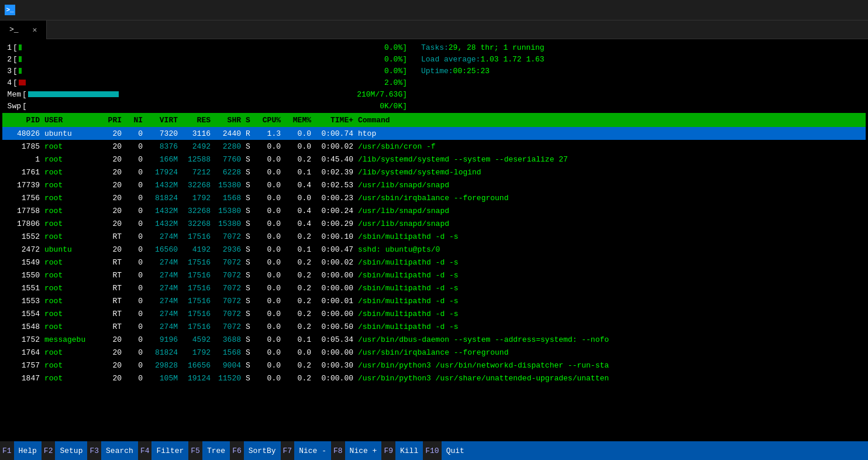 Image resolution: width=868 pixels, height=460 pixels. I want to click on table-row: 1549 root RT 0 274M 17516 7072 S 0.0 0.2…, so click(434, 262).